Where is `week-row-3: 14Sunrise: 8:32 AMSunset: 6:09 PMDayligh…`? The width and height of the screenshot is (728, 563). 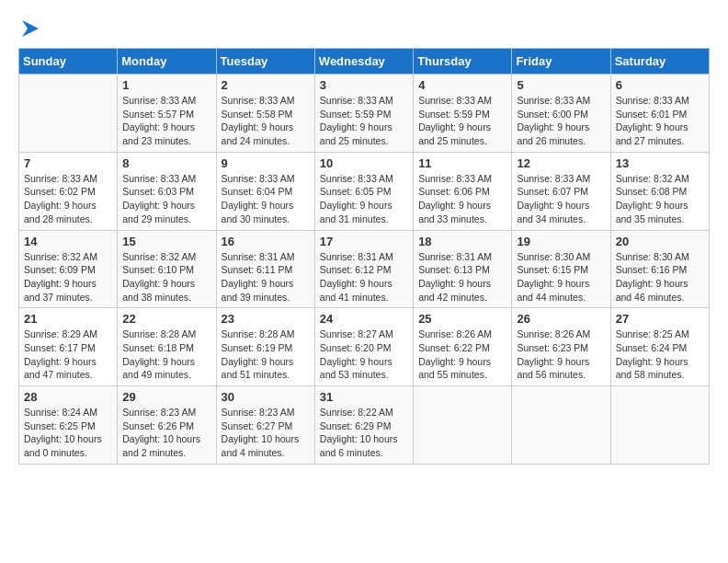
week-row-3: 14Sunrise: 8:32 AMSunset: 6:09 PMDayligh… is located at coordinates (364, 269).